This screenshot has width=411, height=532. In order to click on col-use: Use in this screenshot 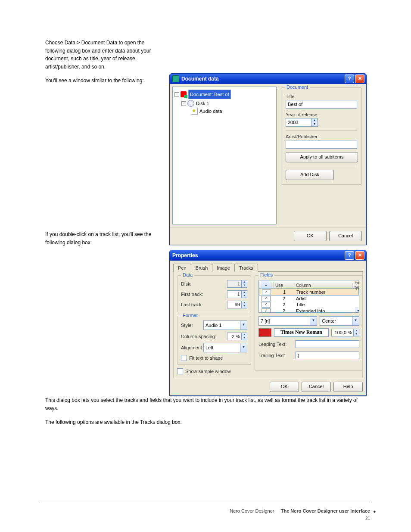, I will do `click(284, 285)`.